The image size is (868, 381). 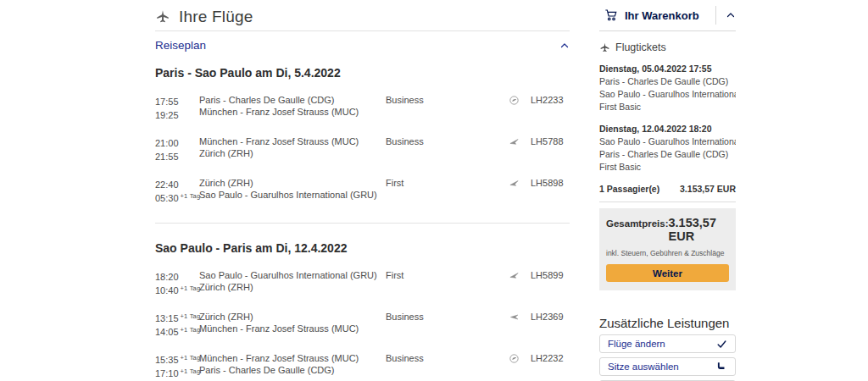 What do you see at coordinates (698, 229) in the screenshot?
I see `total-price: 3.153,57 EUR` at bounding box center [698, 229].